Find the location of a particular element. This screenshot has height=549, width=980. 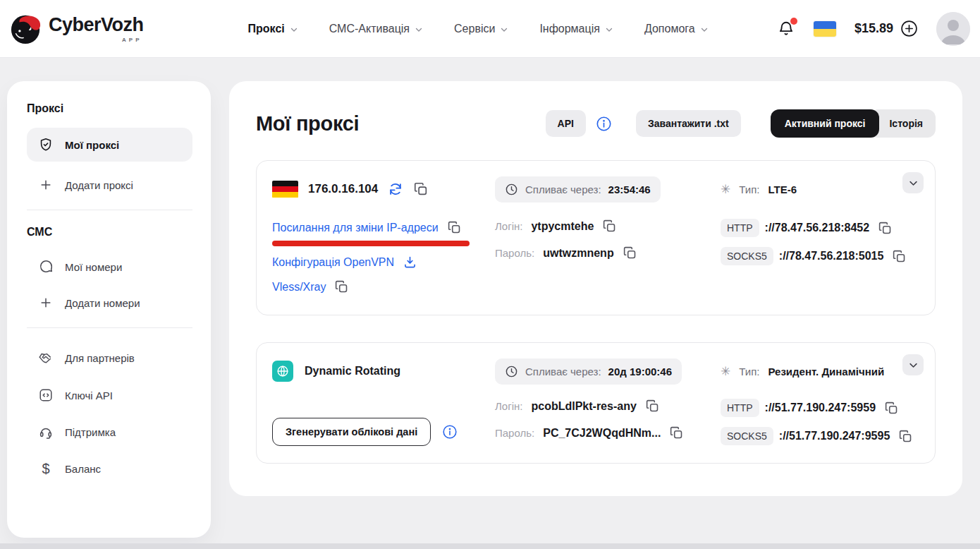

refresh-ip-icon is located at coordinates (396, 189).